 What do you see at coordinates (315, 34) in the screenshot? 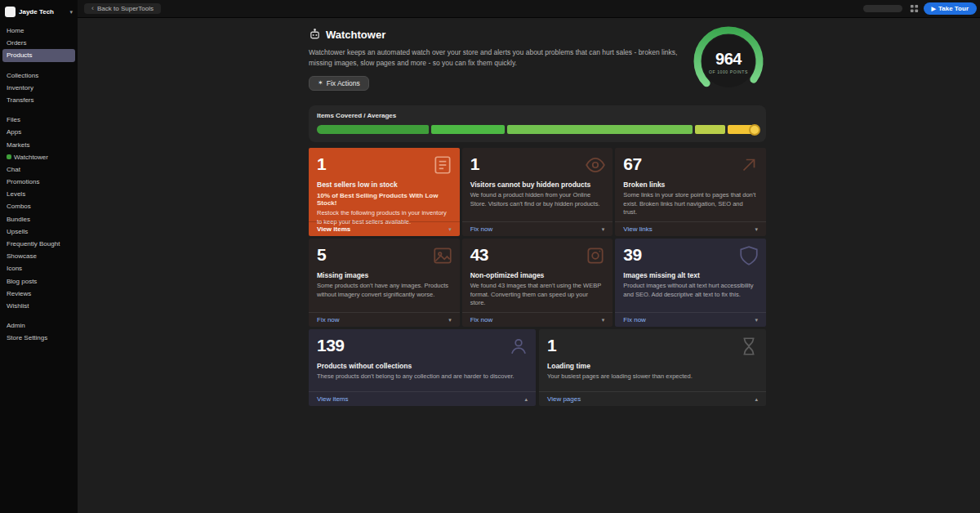
I see `robot-icon` at bounding box center [315, 34].